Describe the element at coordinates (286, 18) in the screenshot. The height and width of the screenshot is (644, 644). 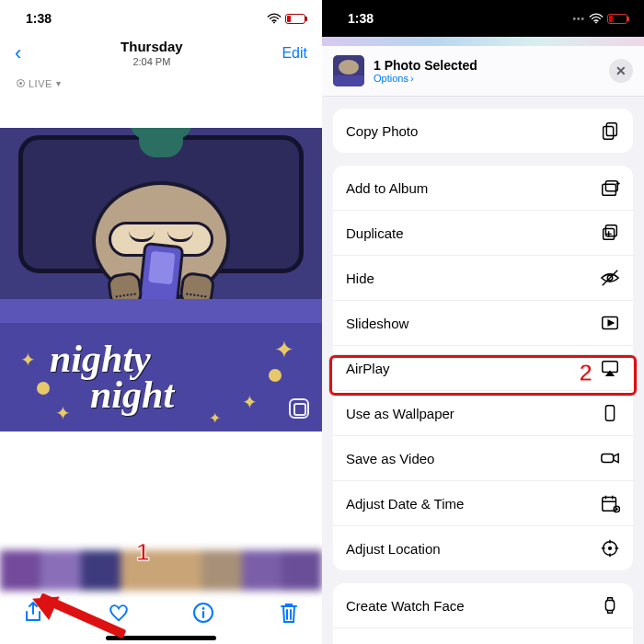
I see `status-right` at that location.